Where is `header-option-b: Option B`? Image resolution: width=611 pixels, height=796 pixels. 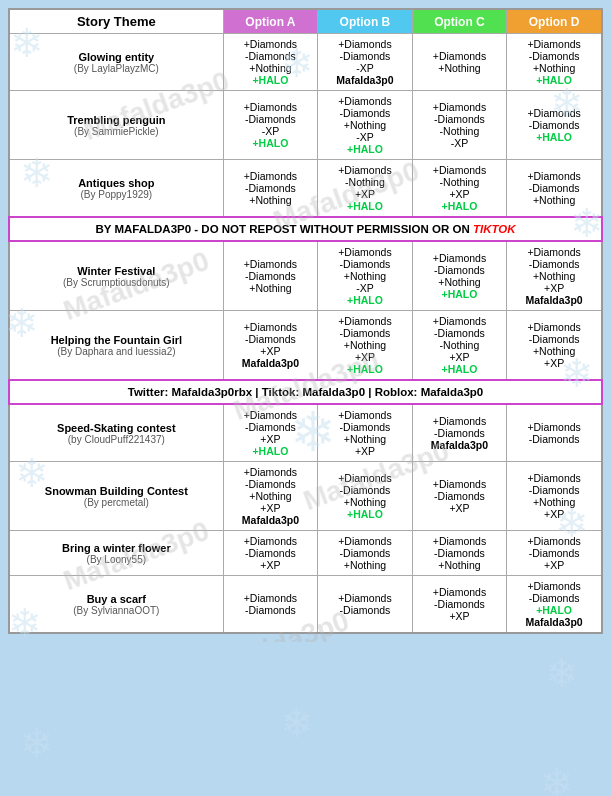
header-option-b: Option B is located at coordinates (366, 22).